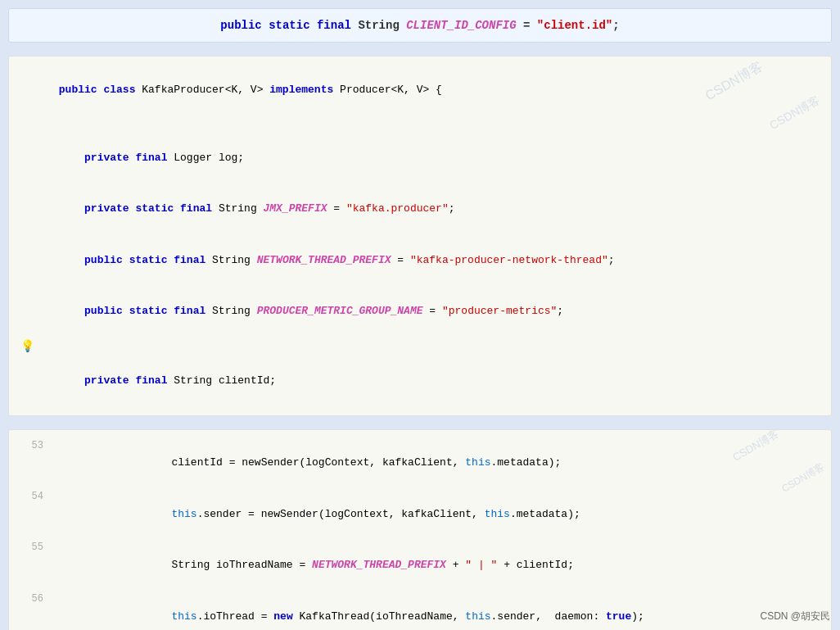 This screenshot has height=630, width=840. What do you see at coordinates (616, 25) in the screenshot?
I see `semicolon: ;` at bounding box center [616, 25].